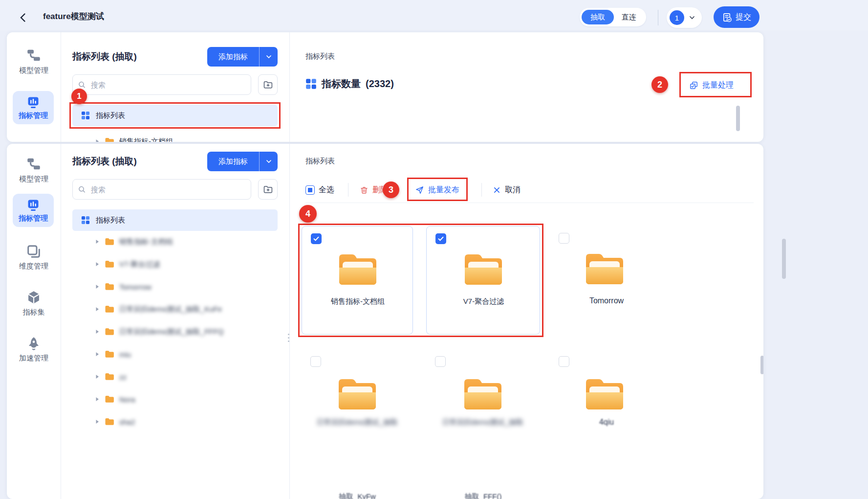  Describe the element at coordinates (34, 303) in the screenshot. I see `sidebar-item-metric-set: 指标集` at that location.